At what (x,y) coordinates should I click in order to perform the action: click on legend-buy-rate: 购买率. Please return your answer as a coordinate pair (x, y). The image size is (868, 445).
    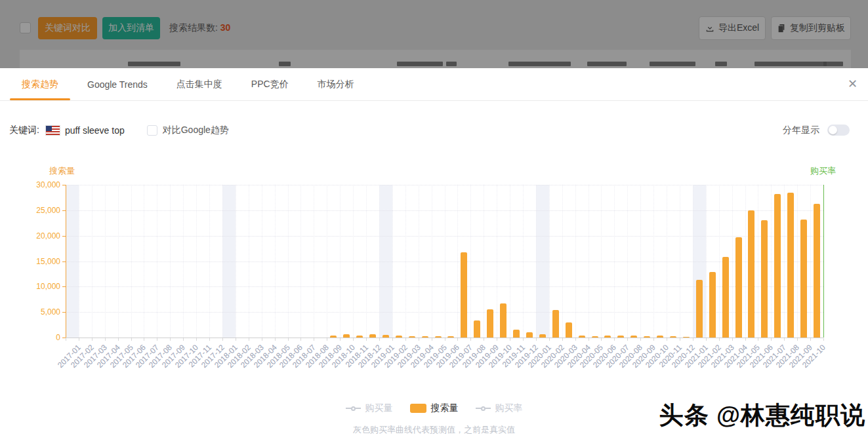
    Looking at the image, I should click on (499, 408).